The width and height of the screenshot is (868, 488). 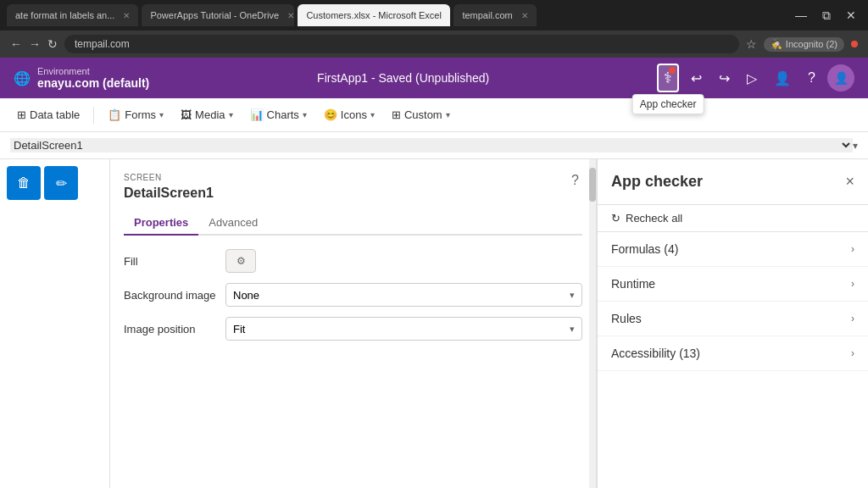 What do you see at coordinates (136, 115) in the screenshot?
I see `toolbar-forms: 📋 Forms ▾` at bounding box center [136, 115].